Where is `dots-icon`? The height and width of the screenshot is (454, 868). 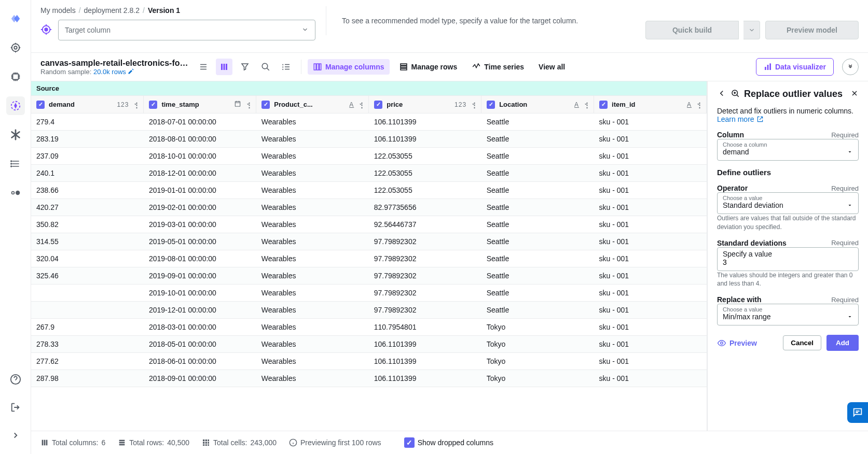
dots-icon is located at coordinates (16, 193).